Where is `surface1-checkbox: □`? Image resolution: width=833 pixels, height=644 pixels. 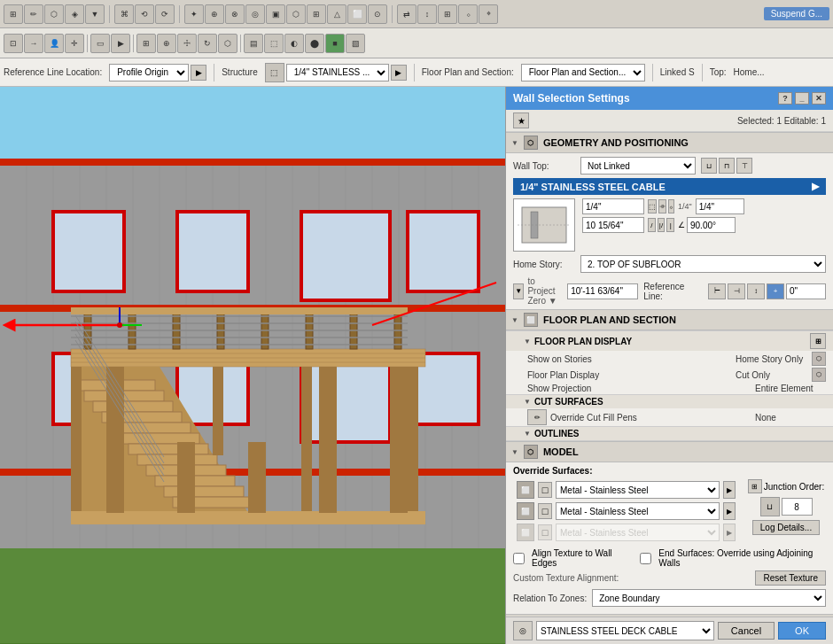 surface1-checkbox: □ is located at coordinates (545, 490).